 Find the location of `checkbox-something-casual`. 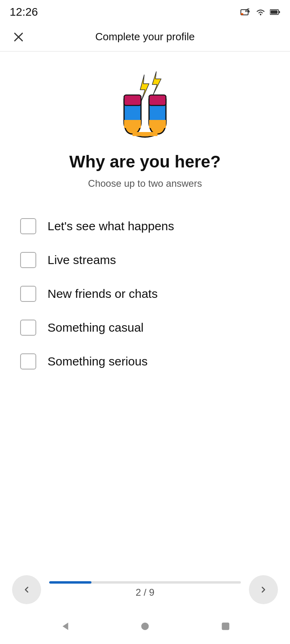

checkbox-something-casual is located at coordinates (28, 328).